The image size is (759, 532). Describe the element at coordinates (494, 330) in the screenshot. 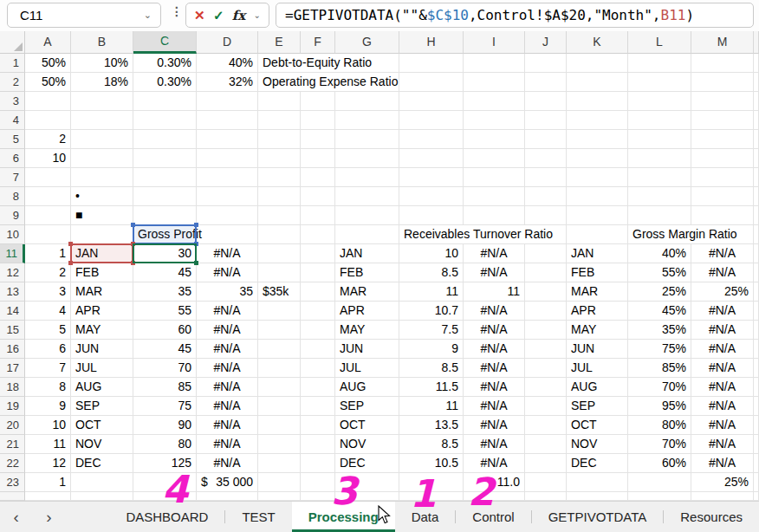

I see `cell-I15: #N/A` at that location.